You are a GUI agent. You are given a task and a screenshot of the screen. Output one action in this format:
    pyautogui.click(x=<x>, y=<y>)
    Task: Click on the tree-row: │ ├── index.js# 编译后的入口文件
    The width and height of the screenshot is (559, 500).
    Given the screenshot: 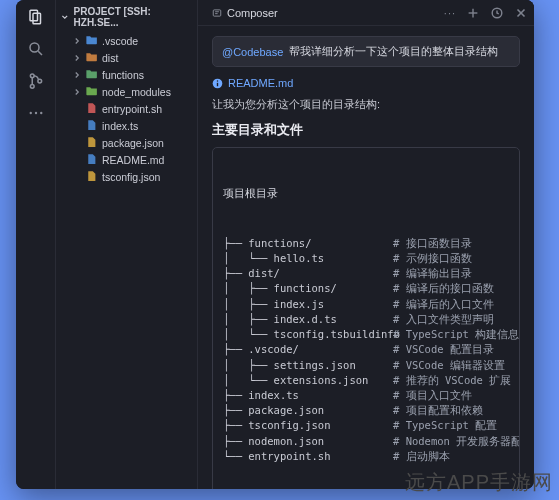 What is the action you would take?
    pyautogui.click(x=366, y=304)
    